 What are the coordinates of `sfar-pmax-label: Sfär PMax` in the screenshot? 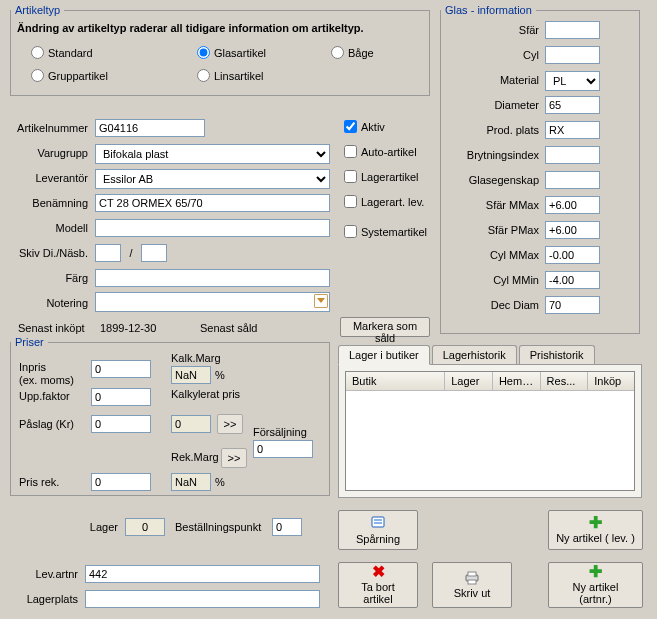 It's located at (490, 230).